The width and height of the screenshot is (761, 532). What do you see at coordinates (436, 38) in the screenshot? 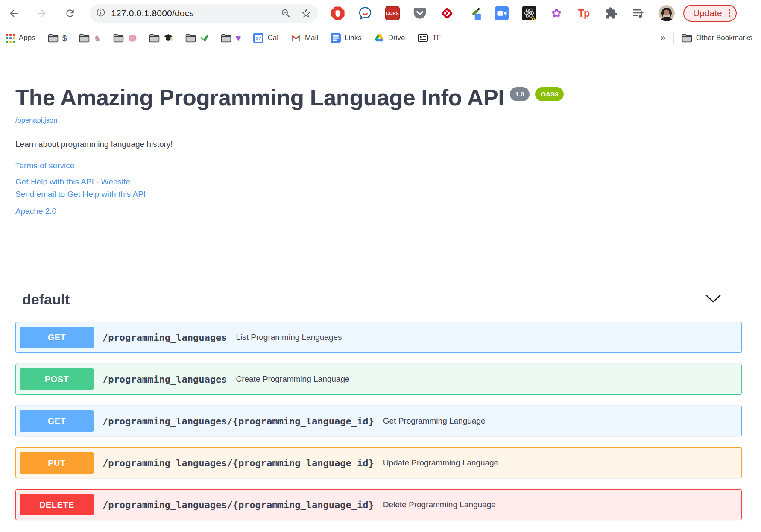
I see `tf-label: TF` at bounding box center [436, 38].